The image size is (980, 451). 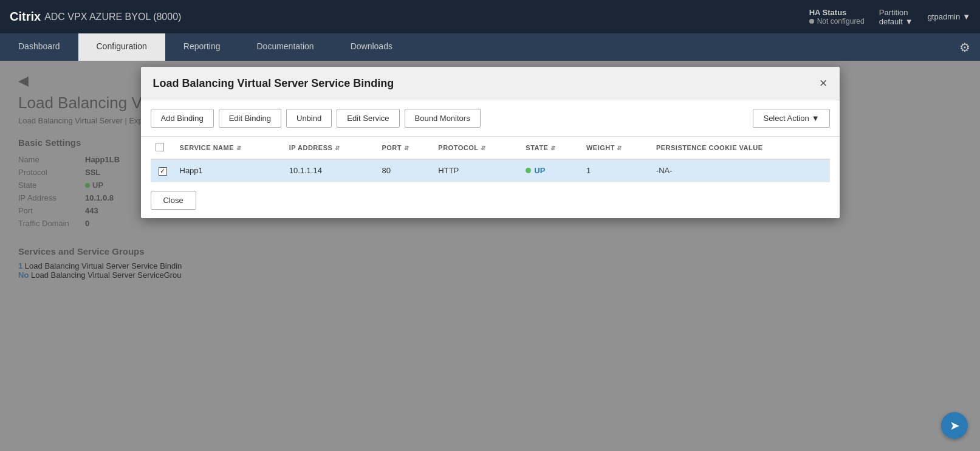 I want to click on brand-area: Citrix ADC VPX AZURE BYOL (8000), so click(x=95, y=17).